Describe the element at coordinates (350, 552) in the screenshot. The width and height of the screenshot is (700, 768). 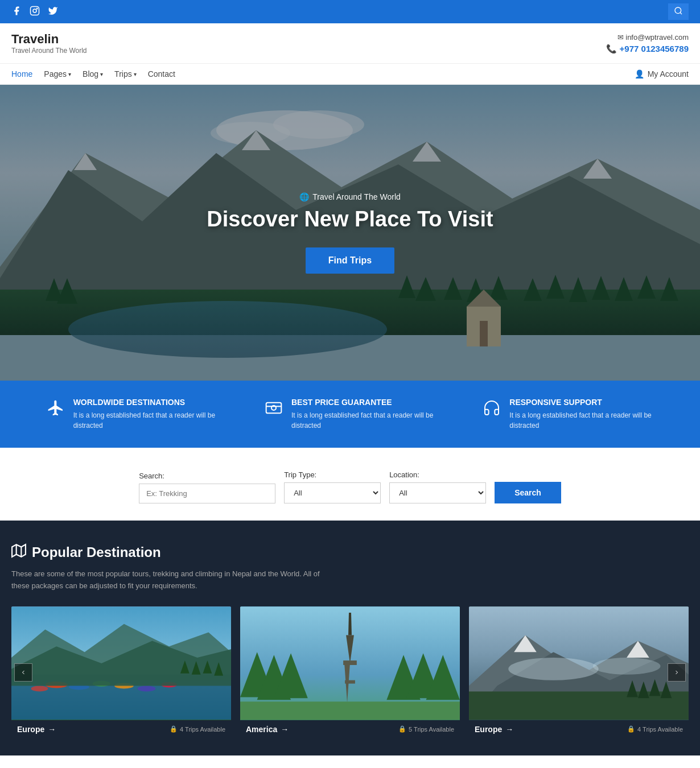
I see `section-header: Popular Destination` at that location.